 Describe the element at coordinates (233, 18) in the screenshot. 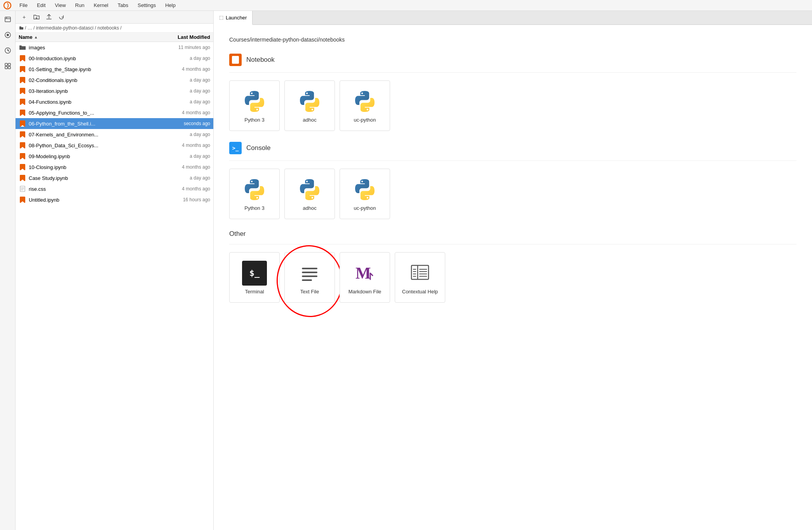

I see `launcher-tab: ⬚ Launcher` at that location.